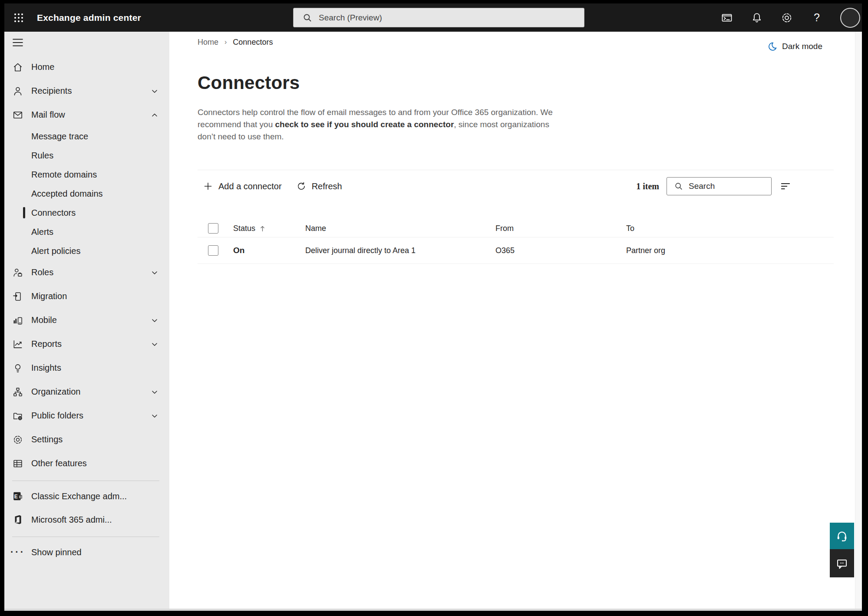 The image size is (868, 616). I want to click on feedback-bubble-icon, so click(842, 563).